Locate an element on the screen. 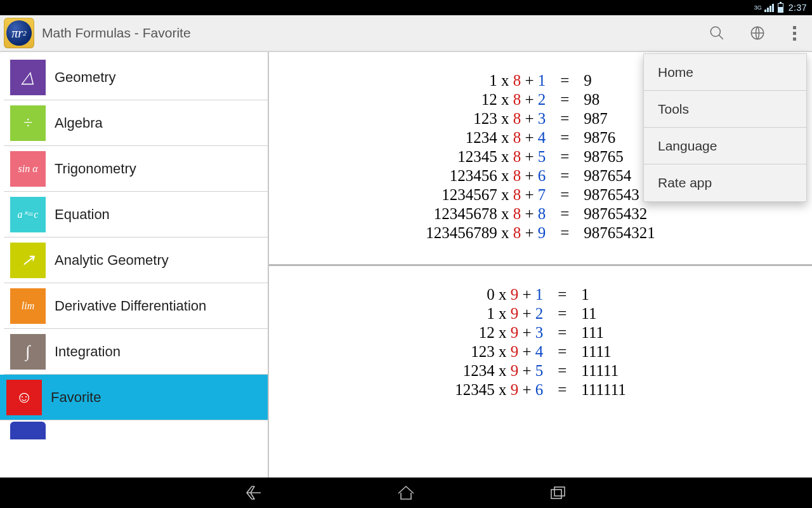  formula-table: 0 x 9 + 1=11 x 9 + 2=1112 x 9 + 3=111123… is located at coordinates (540, 342).